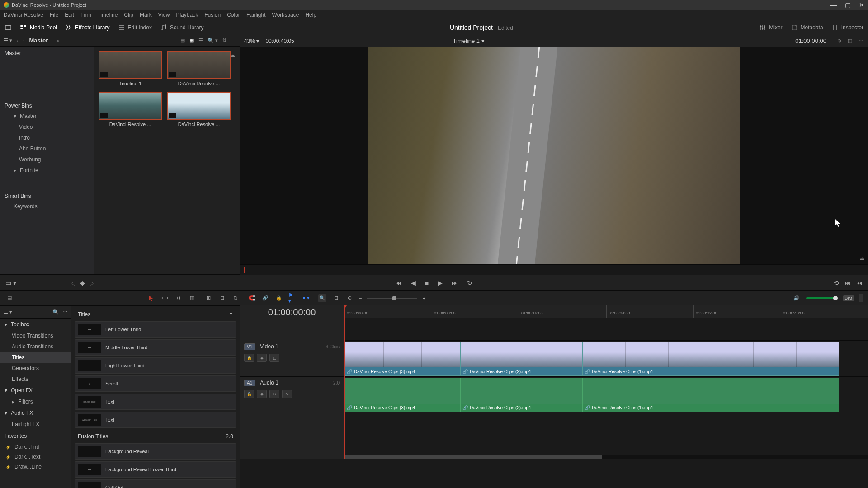  What do you see at coordinates (164, 15) in the screenshot?
I see `menu-item: View` at bounding box center [164, 15].